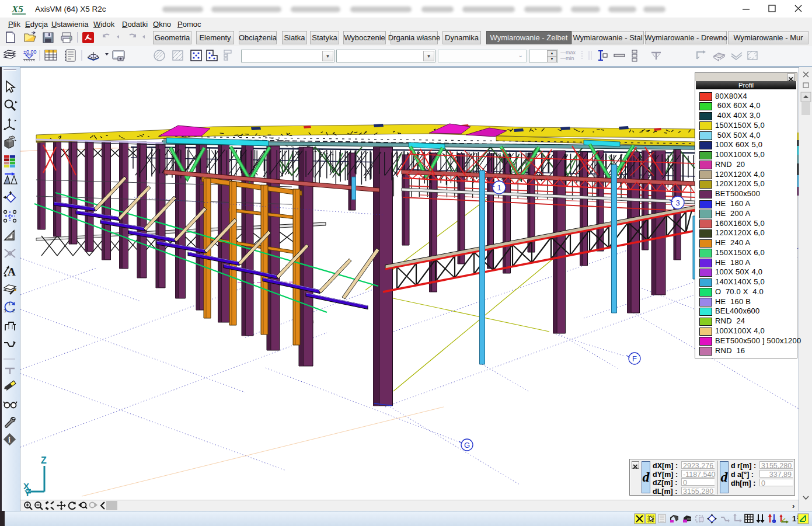  Describe the element at coordinates (677, 203) in the screenshot. I see `svg-text: 3` at that location.